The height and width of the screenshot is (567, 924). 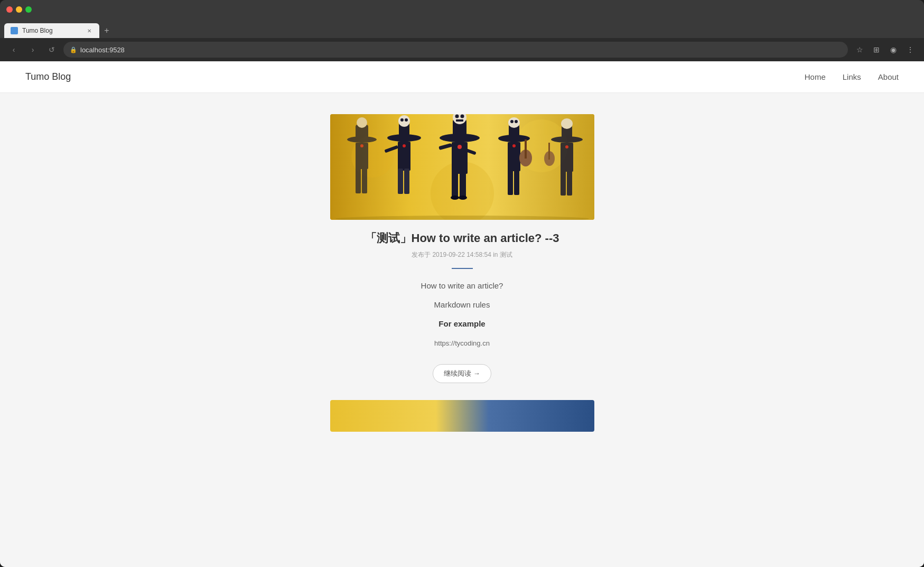 What do you see at coordinates (815, 77) in the screenshot?
I see `nav-home: Home` at bounding box center [815, 77].